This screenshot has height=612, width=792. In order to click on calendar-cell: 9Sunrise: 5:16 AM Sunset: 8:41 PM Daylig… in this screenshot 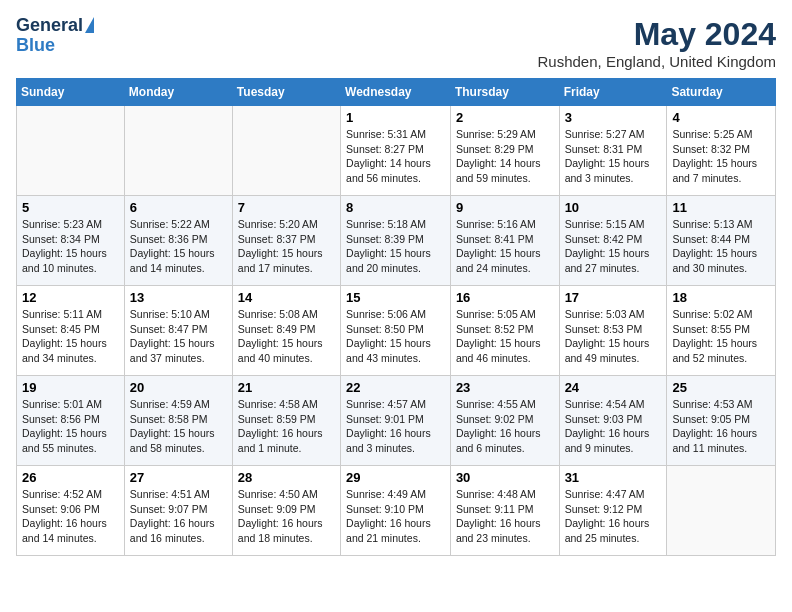, I will do `click(504, 241)`.